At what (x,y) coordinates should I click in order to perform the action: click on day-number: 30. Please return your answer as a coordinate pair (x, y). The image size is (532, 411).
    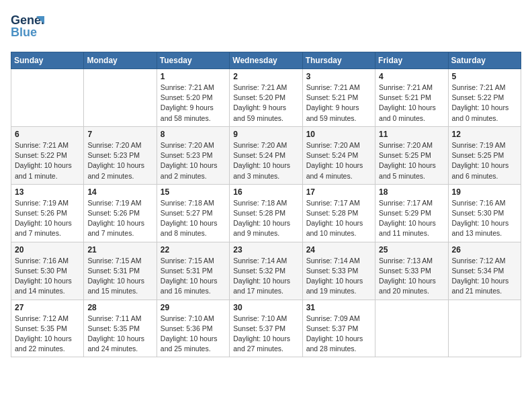
    Looking at the image, I should click on (266, 308).